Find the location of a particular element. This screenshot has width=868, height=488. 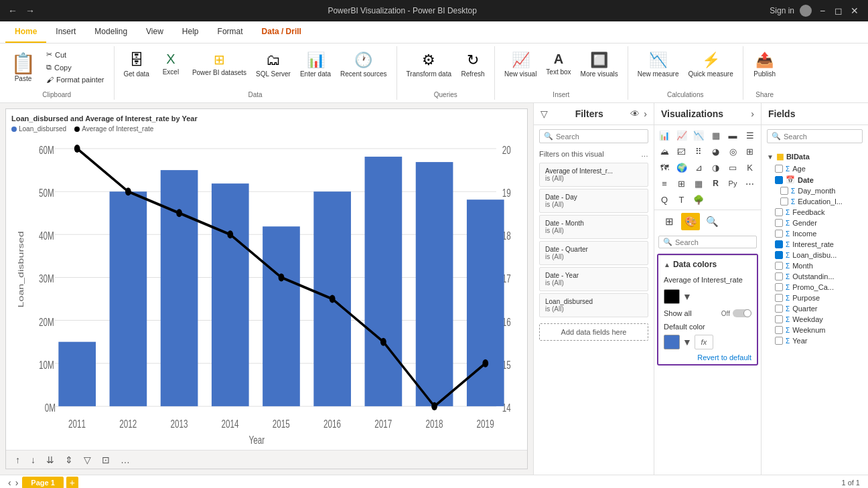

tab-data-drill: Data / Drill is located at coordinates (281, 32).